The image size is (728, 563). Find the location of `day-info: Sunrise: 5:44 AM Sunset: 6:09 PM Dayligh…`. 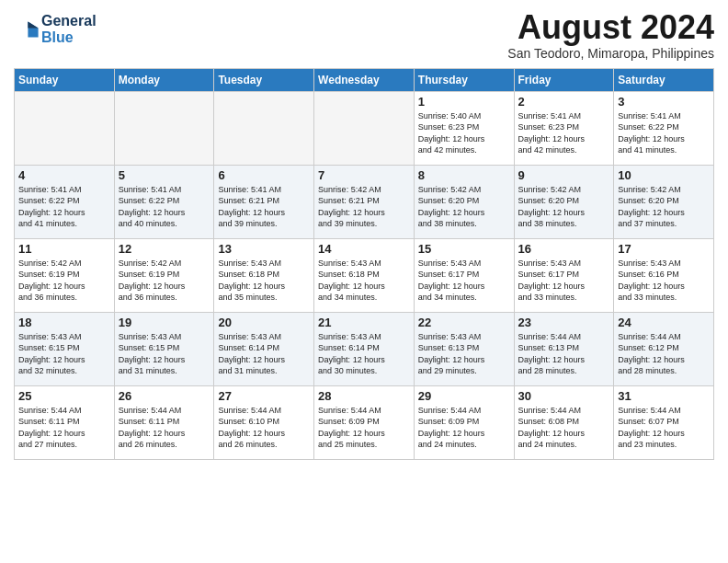

day-info: Sunrise: 5:44 AM Sunset: 6:09 PM Dayligh… is located at coordinates (364, 428).